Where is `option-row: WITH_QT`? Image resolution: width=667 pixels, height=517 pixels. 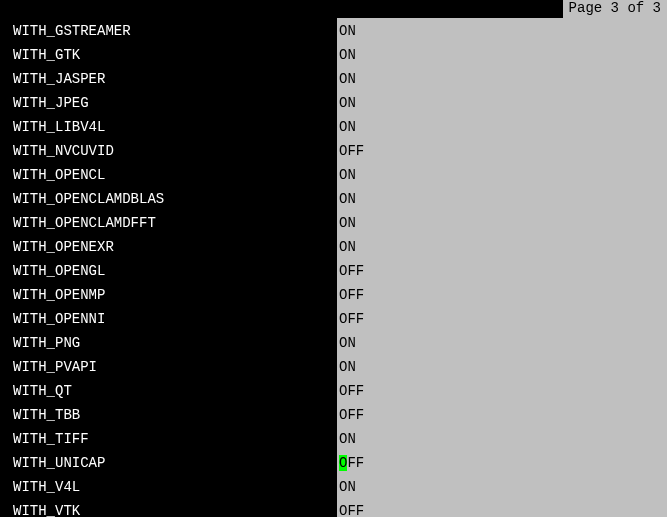
option-row: WITH_QT is located at coordinates (175, 394).